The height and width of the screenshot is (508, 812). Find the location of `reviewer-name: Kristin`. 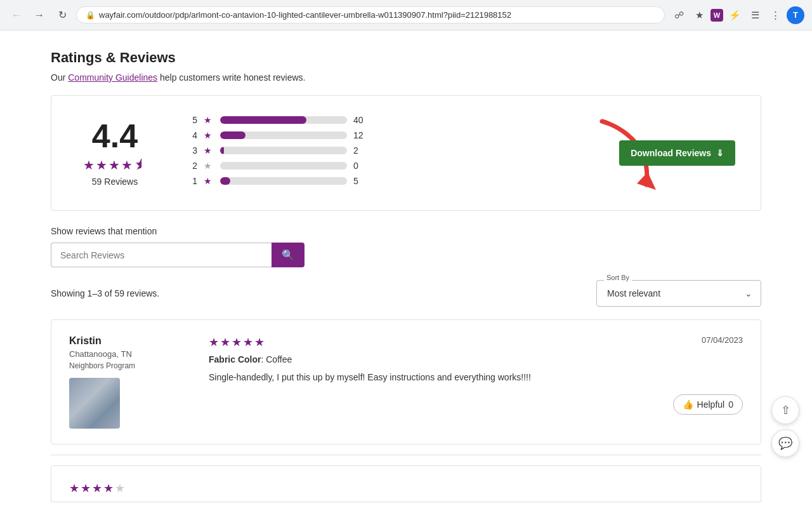

reviewer-name: Kristin is located at coordinates (126, 341).